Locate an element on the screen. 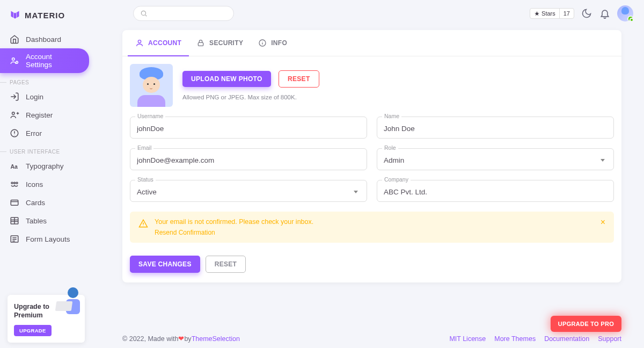 This screenshot has width=644, height=348. theme-toggle is located at coordinates (587, 13).